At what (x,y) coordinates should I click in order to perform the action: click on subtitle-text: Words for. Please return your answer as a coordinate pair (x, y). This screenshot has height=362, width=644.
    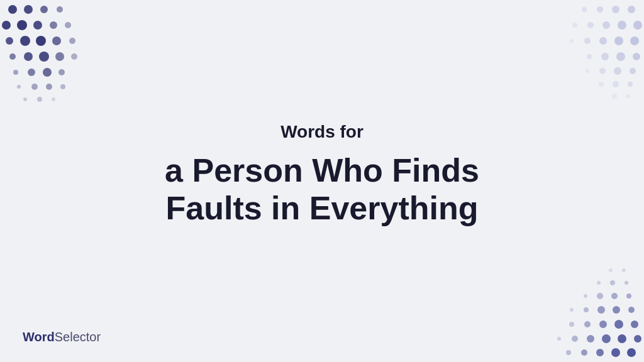
    Looking at the image, I should click on (322, 132).